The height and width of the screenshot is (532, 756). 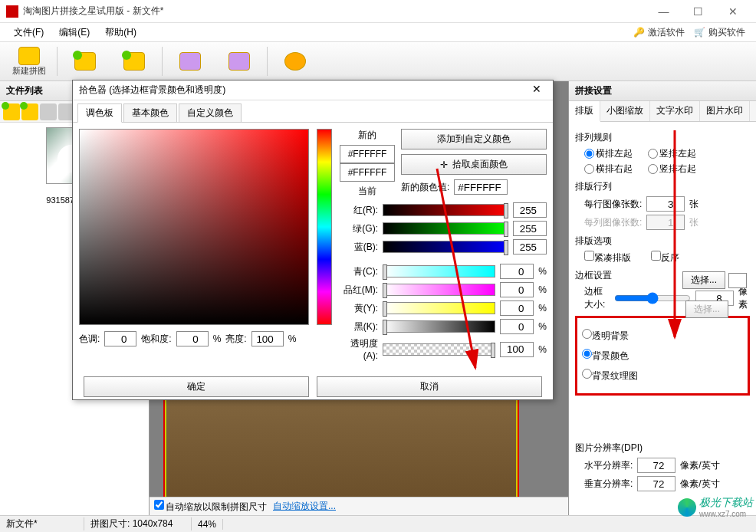 I want to click on auto-scale-settings-link: 自动缩放设置..., so click(x=304, y=506).